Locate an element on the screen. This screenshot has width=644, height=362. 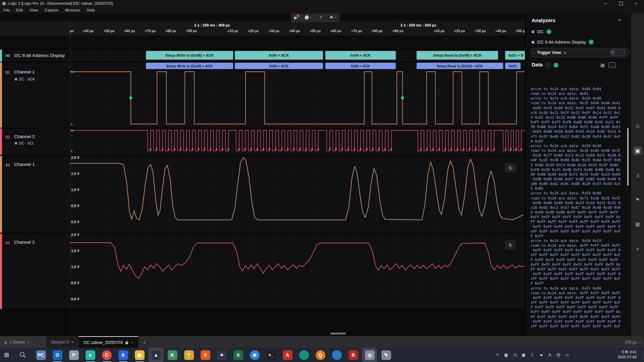
tab-i2c-saleae: I2C saleae_20250703 × is located at coordinates (109, 342).